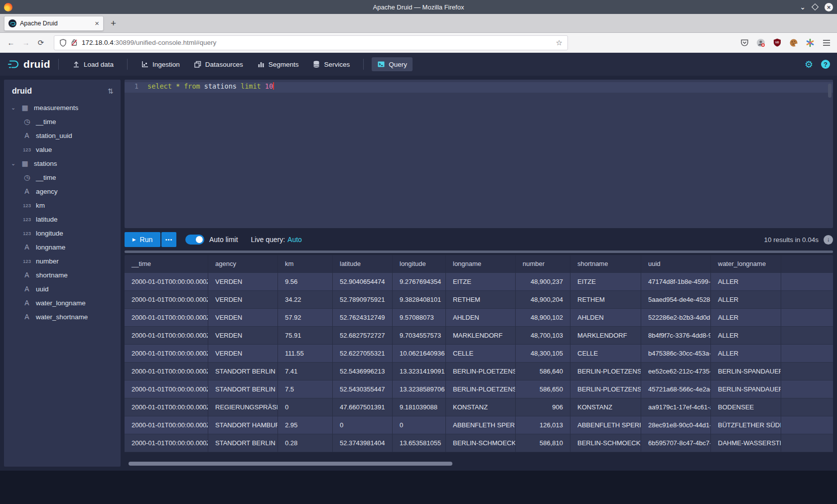  I want to click on close-icon: ×, so click(829, 7).